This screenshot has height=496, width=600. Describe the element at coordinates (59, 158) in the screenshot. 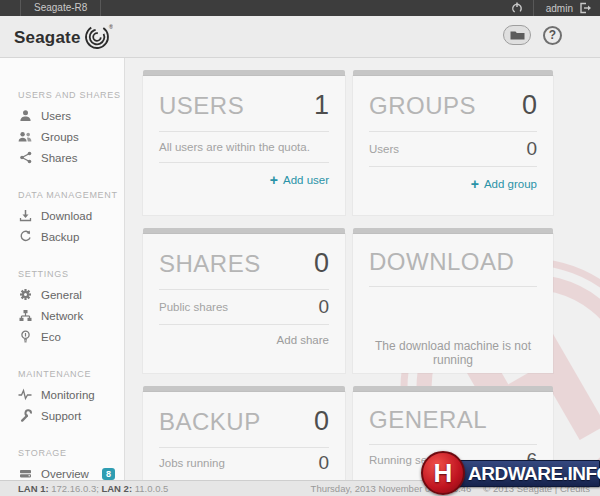

I see `sidebar-item-label: Shares` at that location.